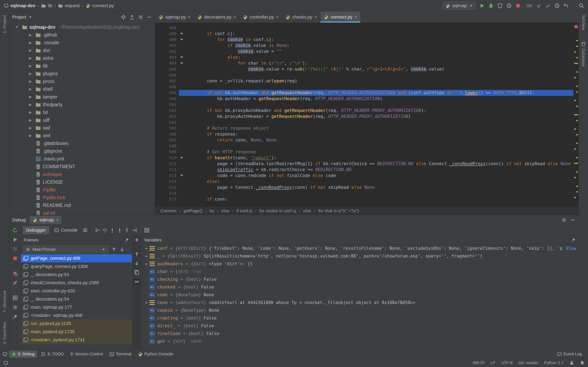 The width and height of the screenshot is (588, 367). Describe the element at coordinates (120, 354) in the screenshot. I see `toolwindow-button-terminal: Terminal` at that location.